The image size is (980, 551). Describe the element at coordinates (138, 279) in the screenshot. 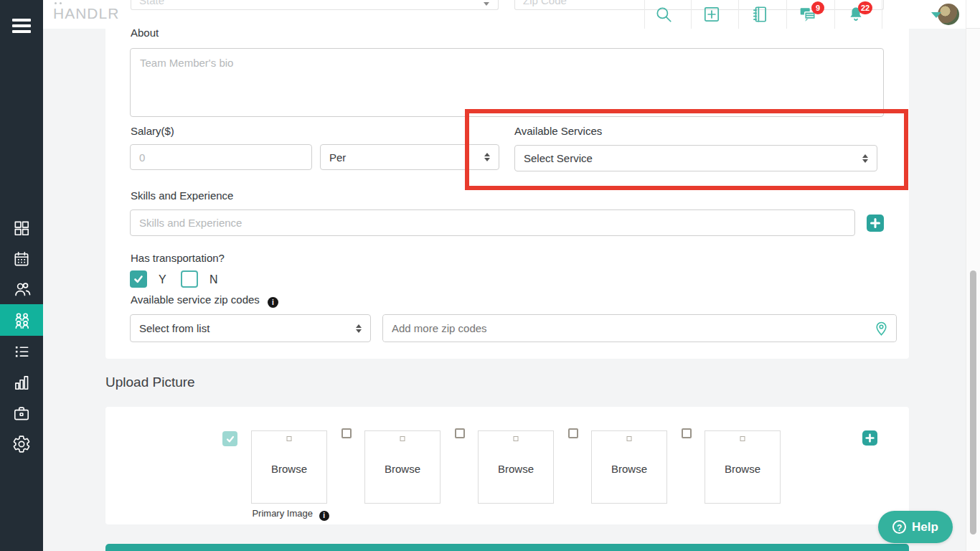

I see `transportation-yes-checkbox` at that location.